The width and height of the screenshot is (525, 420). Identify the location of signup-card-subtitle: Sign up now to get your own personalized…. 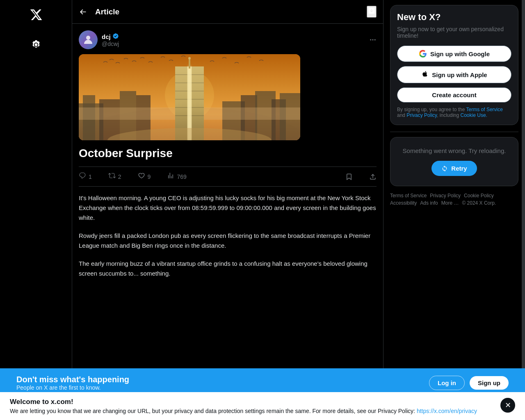
(454, 32).